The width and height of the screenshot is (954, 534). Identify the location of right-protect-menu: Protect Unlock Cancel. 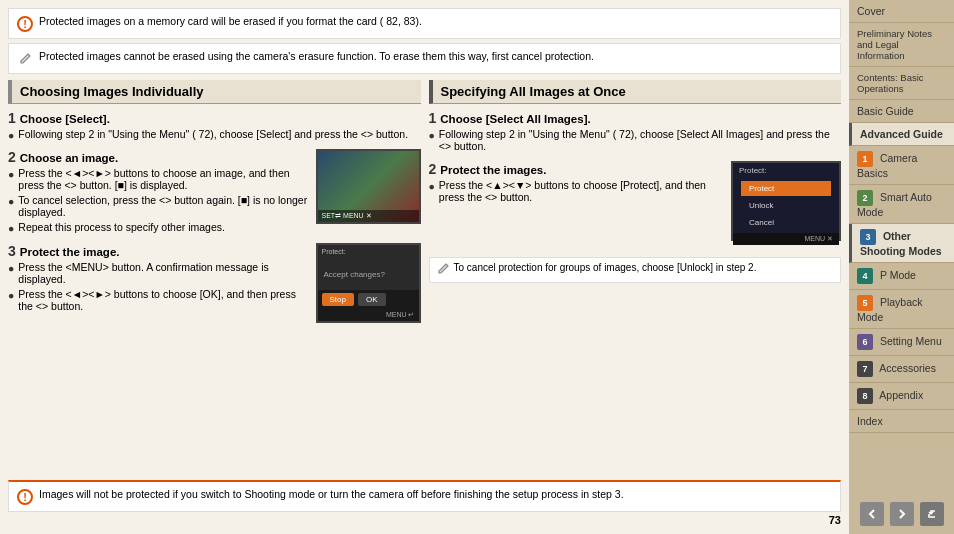
(786, 206).